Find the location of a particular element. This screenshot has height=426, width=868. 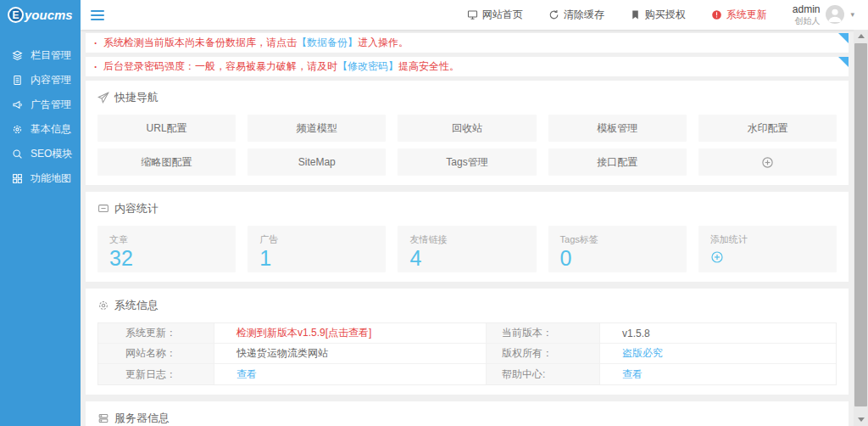

alert-weak-password: · 后台登录密码强度：一般，容易被暴力破解，请及时 【修改密码】 提高安全性。 is located at coordinates (467, 66).